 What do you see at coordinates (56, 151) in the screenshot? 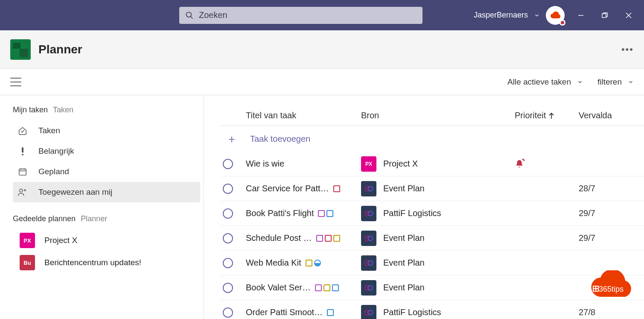
I see `sidebar-item-label: Belangrijk` at bounding box center [56, 151].